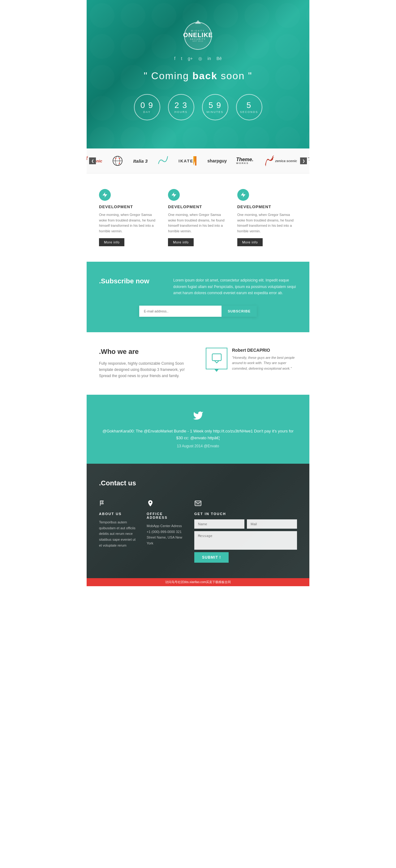  Describe the element at coordinates (245, 514) in the screenshot. I see `touch-title: GET IN TOUCH` at that location.